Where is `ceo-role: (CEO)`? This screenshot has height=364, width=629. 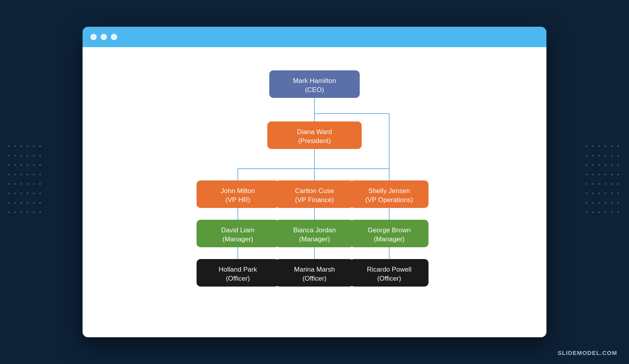
ceo-role: (CEO) is located at coordinates (314, 90).